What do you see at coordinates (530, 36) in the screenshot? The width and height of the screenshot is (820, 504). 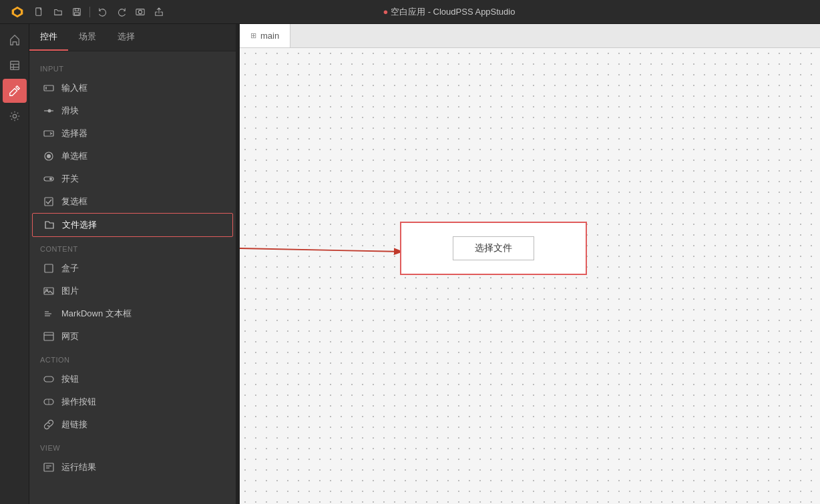 I see `tab-bar: ⊞ main` at bounding box center [530, 36].